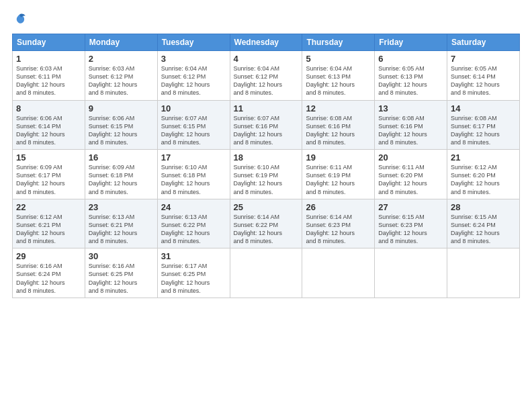 This screenshot has height=411, width=532. Describe the element at coordinates (339, 76) in the screenshot. I see `calendar-cell: 5Sunrise: 6:04 AM Sunset: 6:13 PM Daylig…` at that location.